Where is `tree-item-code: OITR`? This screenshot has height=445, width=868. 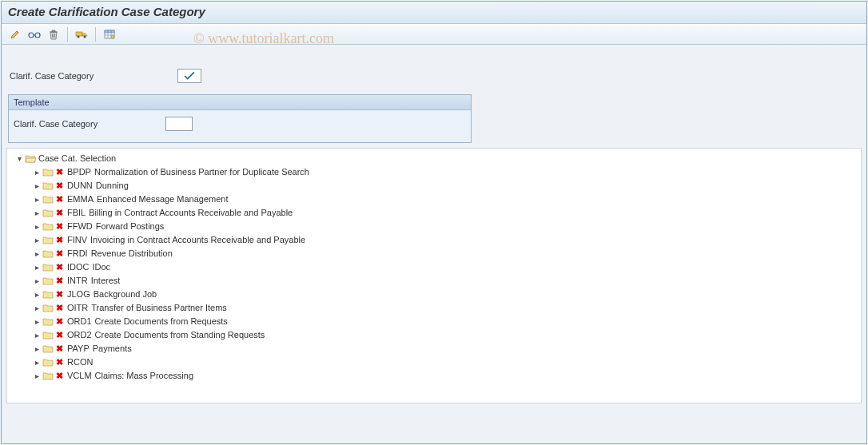
tree-item-code: OITR is located at coordinates (78, 308).